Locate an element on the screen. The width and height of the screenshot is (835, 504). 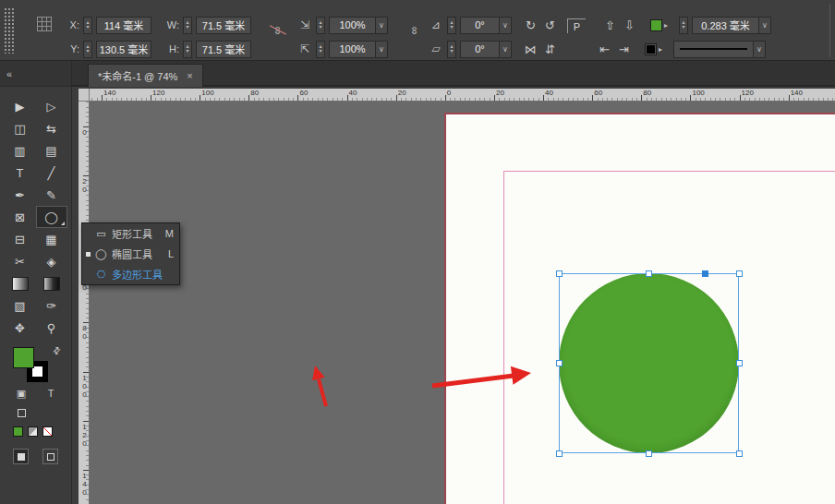
shear-select: 0°∨ is located at coordinates (486, 50).